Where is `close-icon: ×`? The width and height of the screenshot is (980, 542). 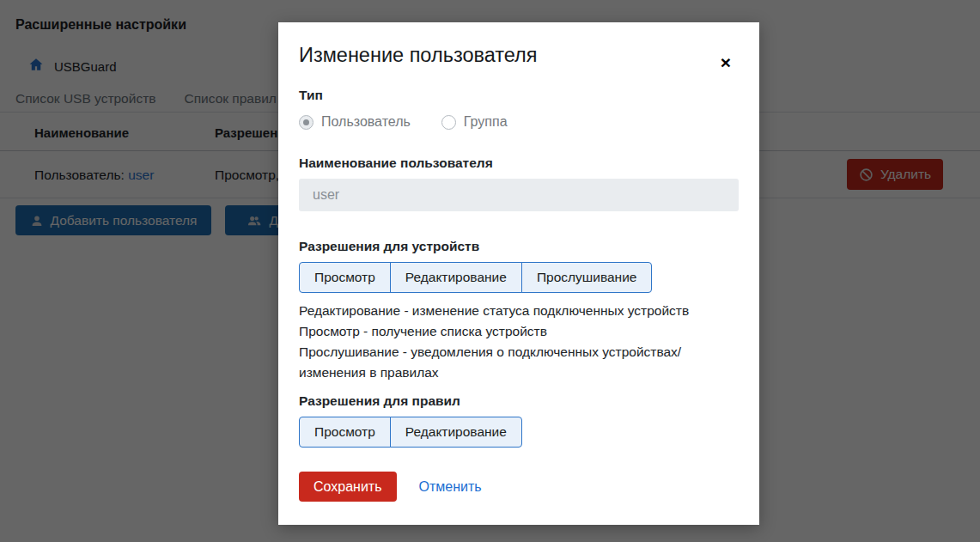 close-icon: × is located at coordinates (726, 62).